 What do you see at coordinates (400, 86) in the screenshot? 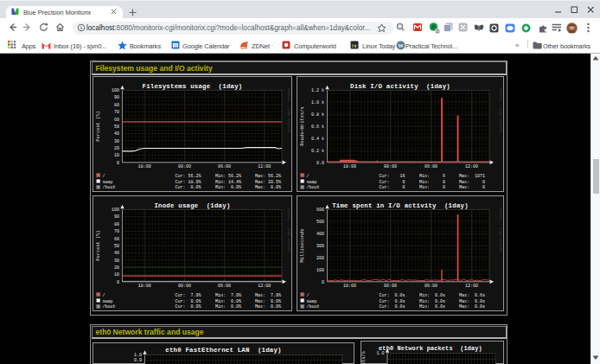
I see `svg-text: Disk I/O activity (1day)` at bounding box center [400, 86].